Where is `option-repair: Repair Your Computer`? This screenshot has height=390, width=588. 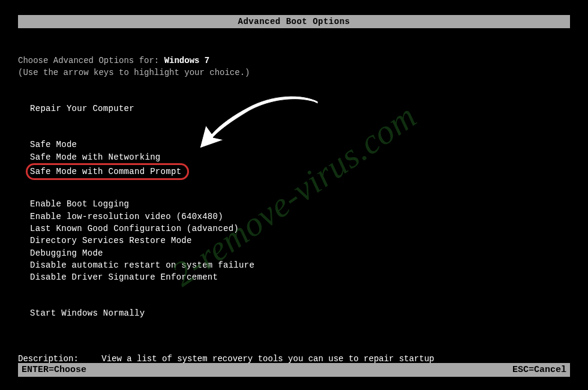 option-repair: Repair Your Computer is located at coordinates (300, 109).